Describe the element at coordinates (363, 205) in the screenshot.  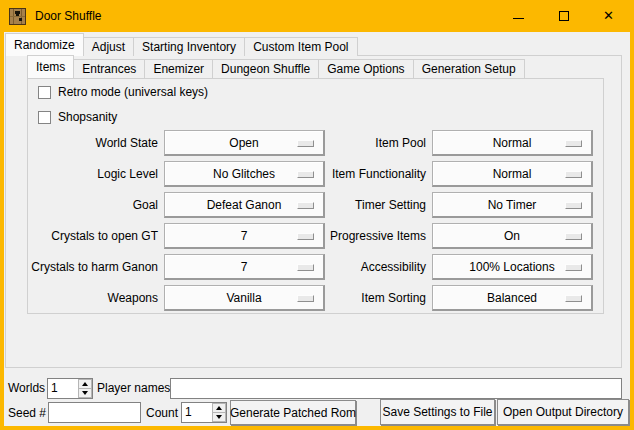
I see `timer-setting-label: Timer Setting` at that location.